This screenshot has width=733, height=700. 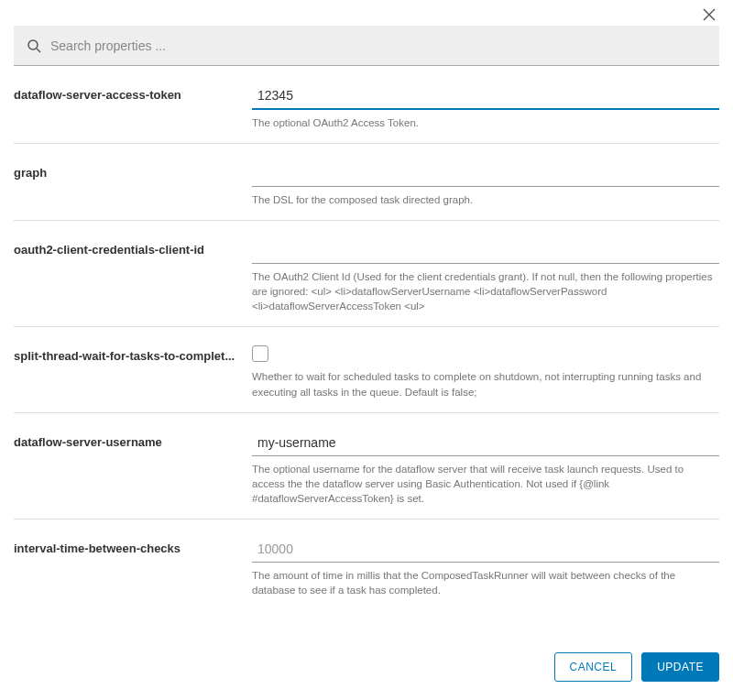 I want to click on property-row: graphThe DSL for the composed task direc…, so click(x=366, y=182).